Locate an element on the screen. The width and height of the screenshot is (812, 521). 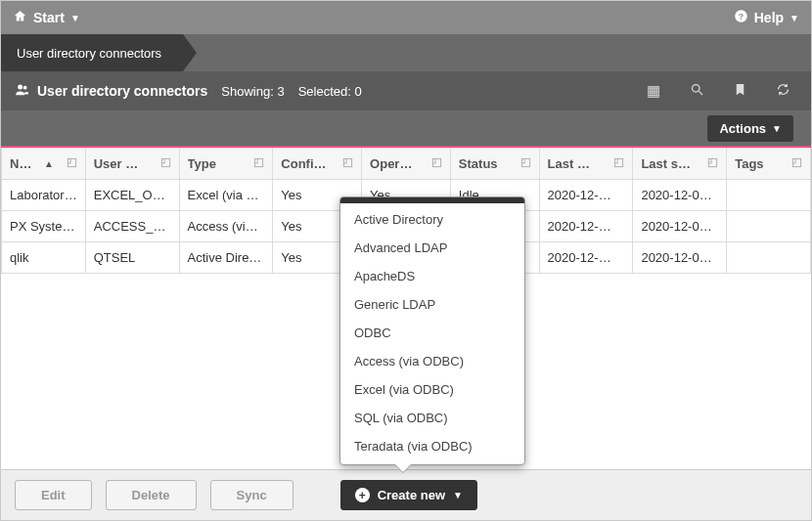
column-header: Type is located at coordinates (226, 164).